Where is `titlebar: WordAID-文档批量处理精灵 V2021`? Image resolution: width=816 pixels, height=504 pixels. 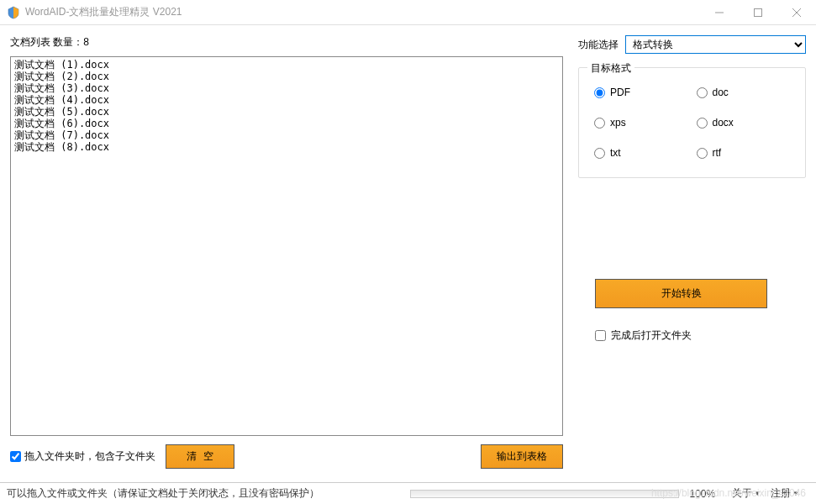 titlebar: WordAID-文档批量处理精灵 V2021 is located at coordinates (408, 13).